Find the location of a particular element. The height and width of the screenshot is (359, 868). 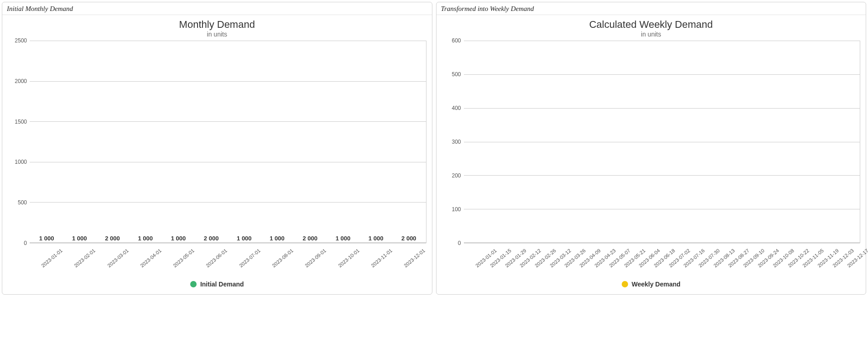

chart-weekly-title: Calculated Weekly Demand is located at coordinates (651, 25).